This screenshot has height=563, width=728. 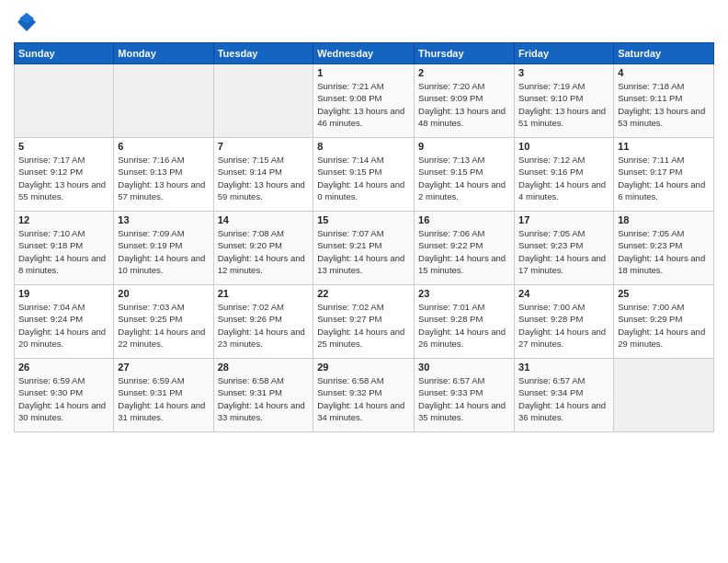 What do you see at coordinates (564, 178) in the screenshot?
I see `day-info: Sunrise: 7:12 AM Sunset: 9:16 PM Dayligh…` at bounding box center [564, 178].